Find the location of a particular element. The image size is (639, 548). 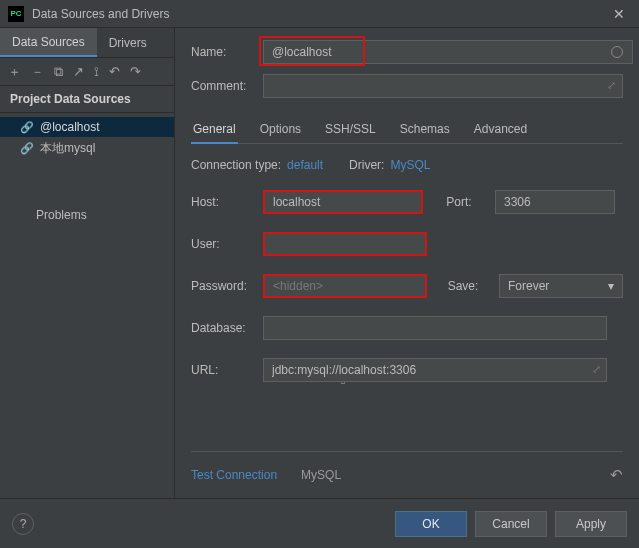

bottom-links: Test Connection MySQL ↶ is located at coordinates (407, 474).